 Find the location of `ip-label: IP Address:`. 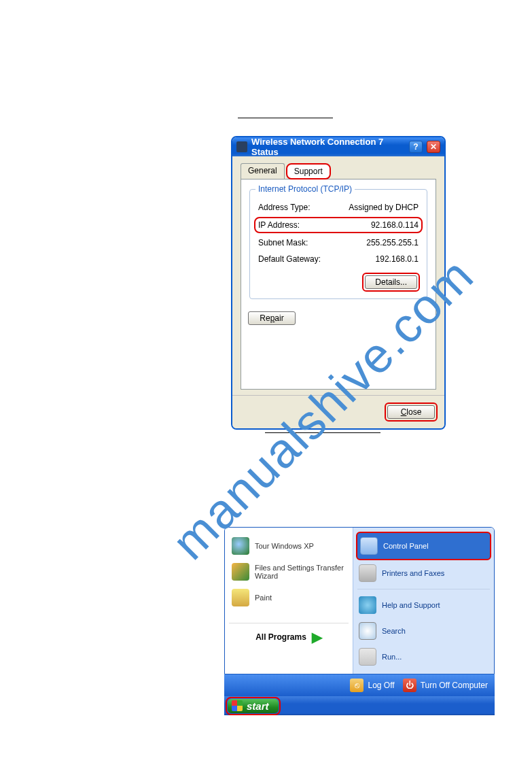

ip-label: IP Address: is located at coordinates (279, 225).